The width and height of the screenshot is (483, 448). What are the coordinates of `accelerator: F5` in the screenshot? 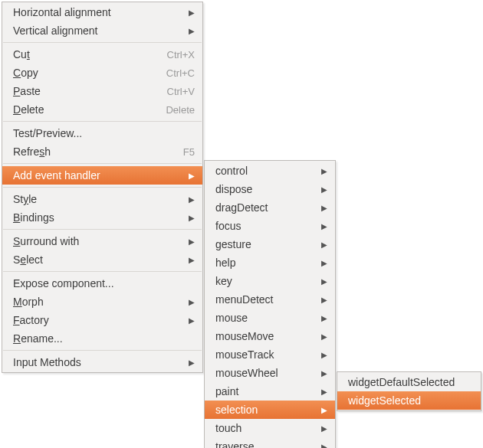 It's located at (189, 152).